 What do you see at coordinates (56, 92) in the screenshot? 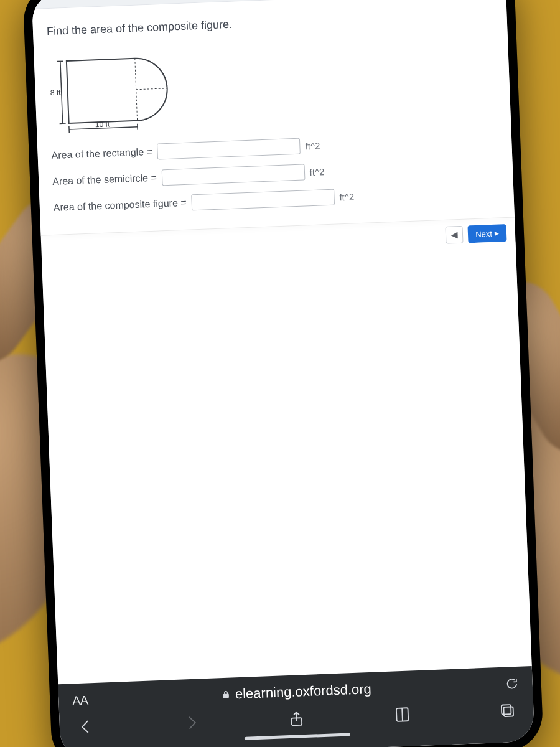
I see `figure-height-label: 8 ft` at bounding box center [56, 92].